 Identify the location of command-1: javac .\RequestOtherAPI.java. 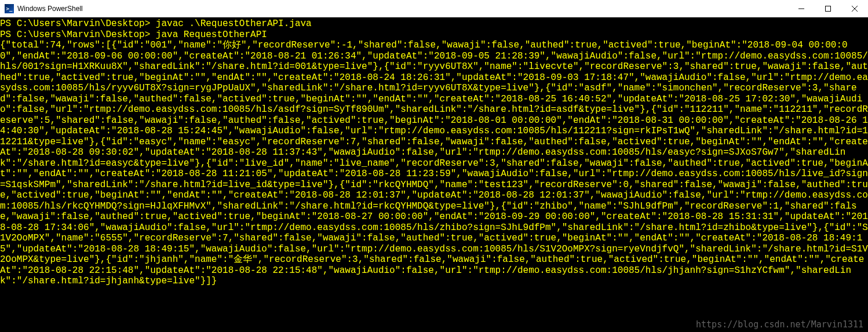
(234, 24).